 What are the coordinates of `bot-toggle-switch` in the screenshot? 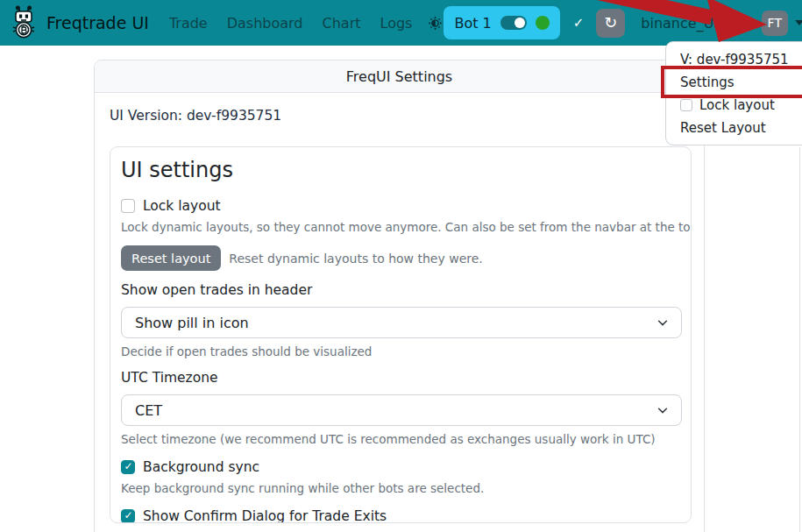 It's located at (514, 23).